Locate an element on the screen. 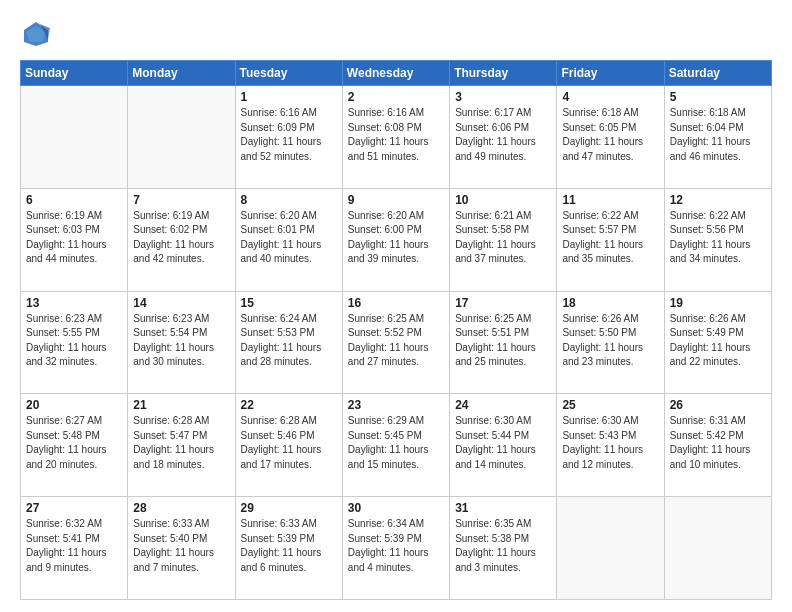 This screenshot has height=612, width=792. day-info: Sunrise: 6:28 AM Sunset: 5:46 PM Dayligh… is located at coordinates (289, 443).